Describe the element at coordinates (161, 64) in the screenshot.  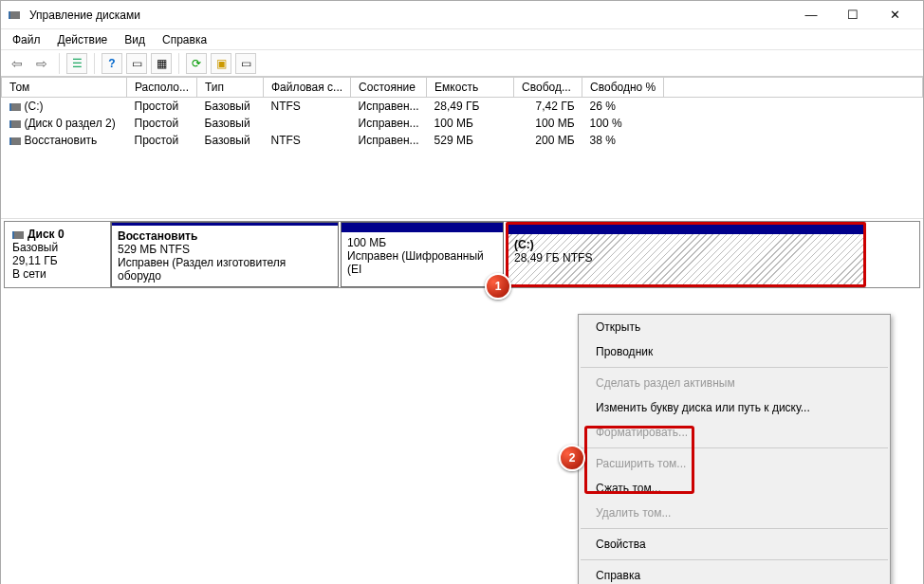
I see `toolbar-icon: ▦` at that location.